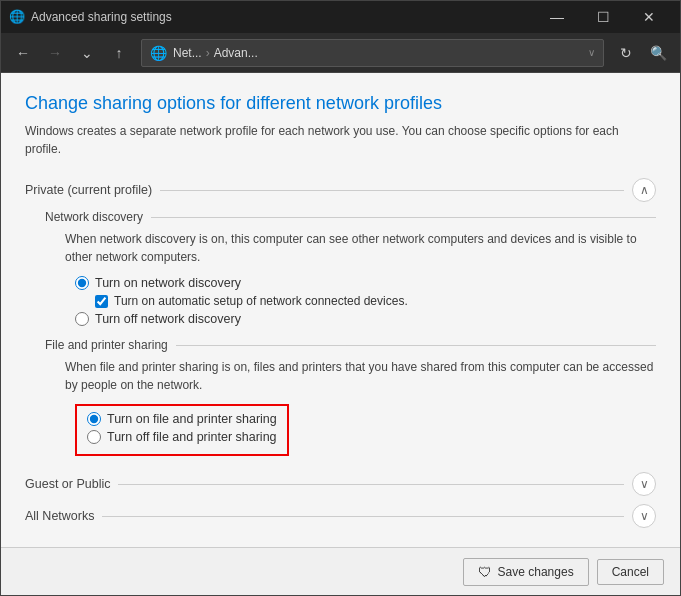 The width and height of the screenshot is (681, 596). What do you see at coordinates (192, 419) in the screenshot?
I see `fs-on-label: Turn on file and printer sharing` at bounding box center [192, 419].